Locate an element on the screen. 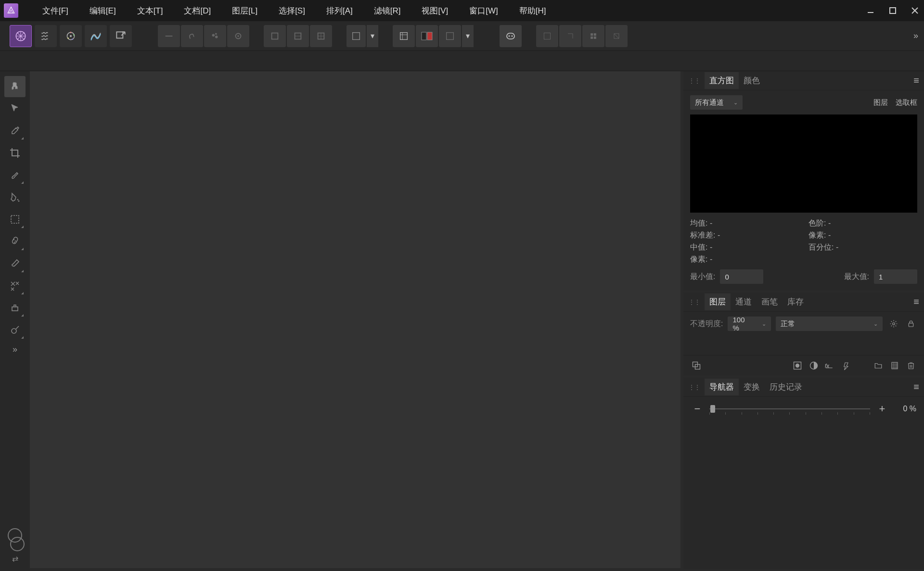 This screenshot has height=571, width=924. flood-select-tool is located at coordinates (15, 197).